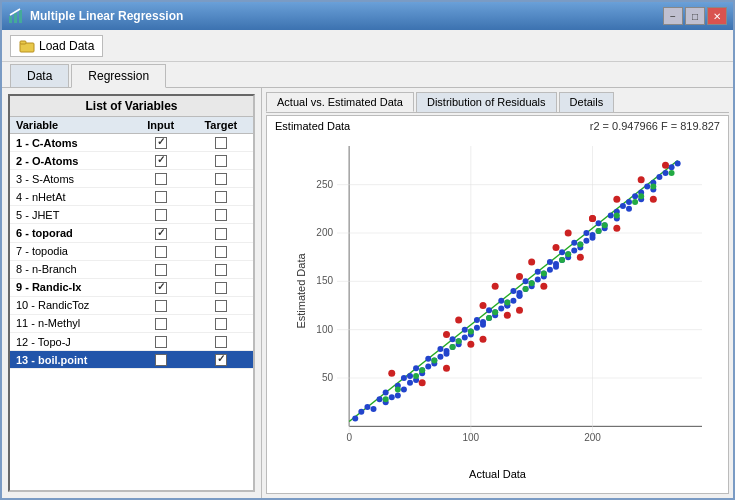 This screenshot has height=500, width=735. What do you see at coordinates (72, 143) in the screenshot?
I see `variable-name: 1 - C-Atoms` at bounding box center [72, 143].